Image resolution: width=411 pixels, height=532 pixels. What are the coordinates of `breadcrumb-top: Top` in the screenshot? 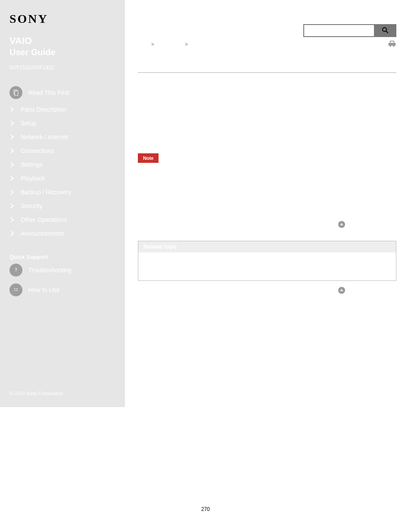 It's located at (142, 44).